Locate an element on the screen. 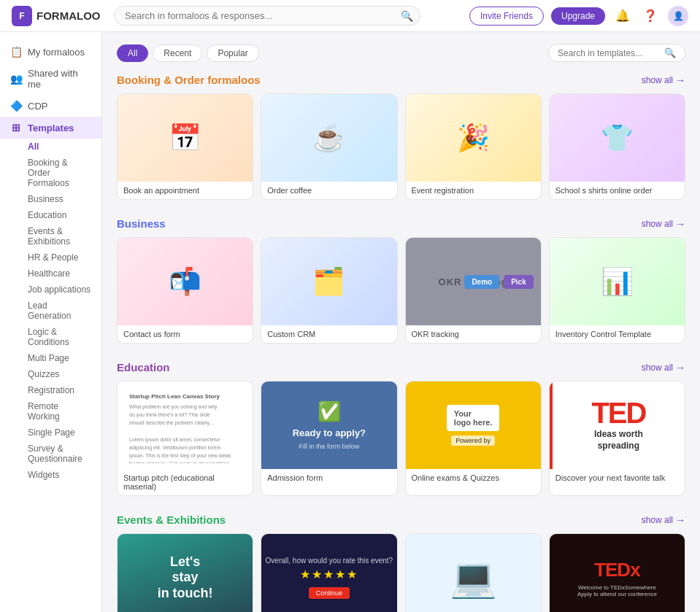  admission-ready-text: Ready to apply? is located at coordinates (329, 433).